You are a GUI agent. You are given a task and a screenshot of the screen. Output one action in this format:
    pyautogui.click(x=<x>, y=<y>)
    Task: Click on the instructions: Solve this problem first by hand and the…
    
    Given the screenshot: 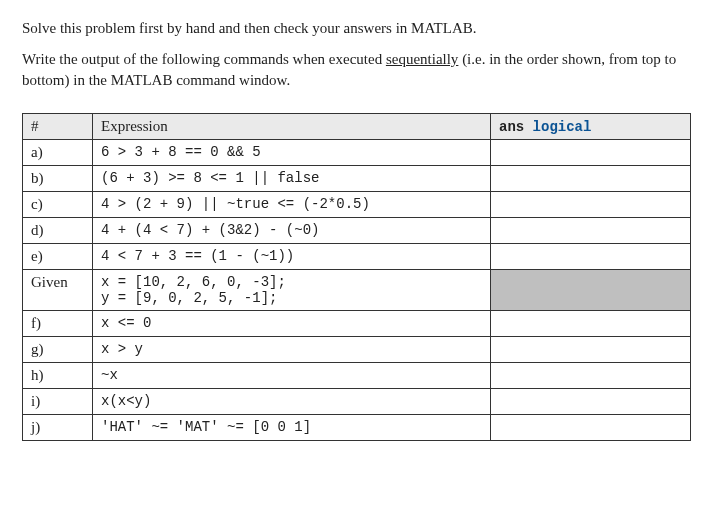 What is the action you would take?
    pyautogui.click(x=356, y=54)
    